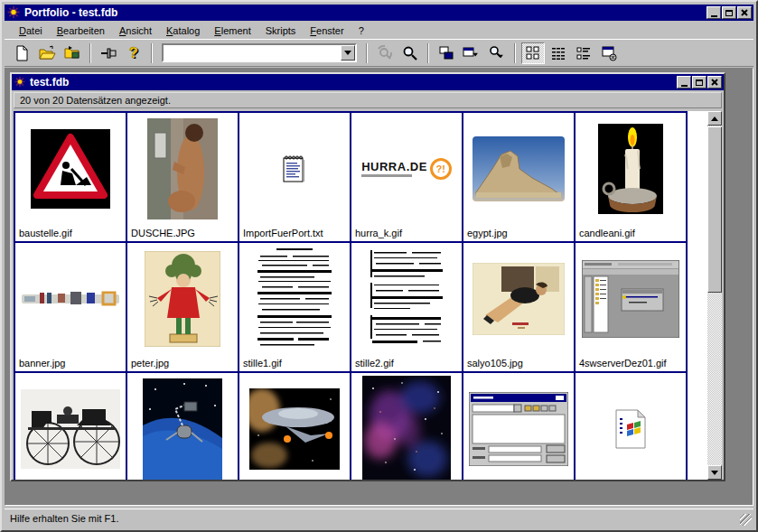  I want to click on thumbnail-cell-dusche: DUSCHE.JPG, so click(183, 178).